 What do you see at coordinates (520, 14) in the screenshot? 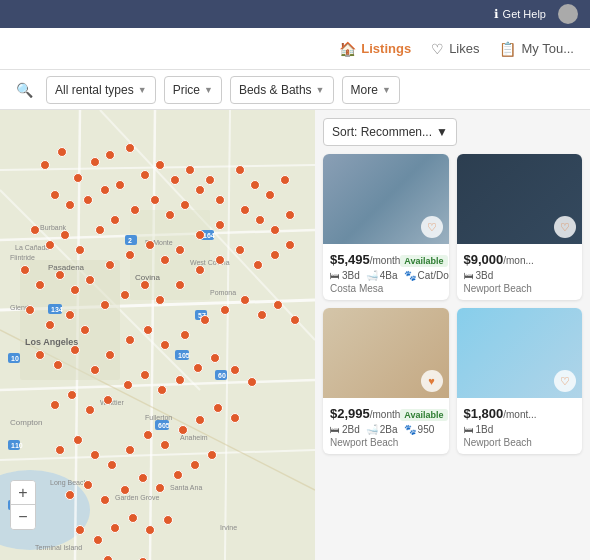
I see `get-help-link: ℹ Get Help` at bounding box center [520, 14].